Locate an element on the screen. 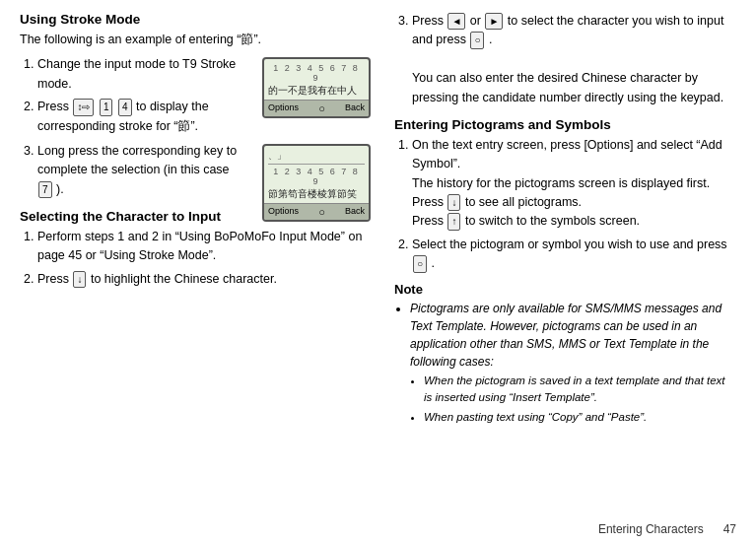  footer-page-number: 47 is located at coordinates (729, 529).